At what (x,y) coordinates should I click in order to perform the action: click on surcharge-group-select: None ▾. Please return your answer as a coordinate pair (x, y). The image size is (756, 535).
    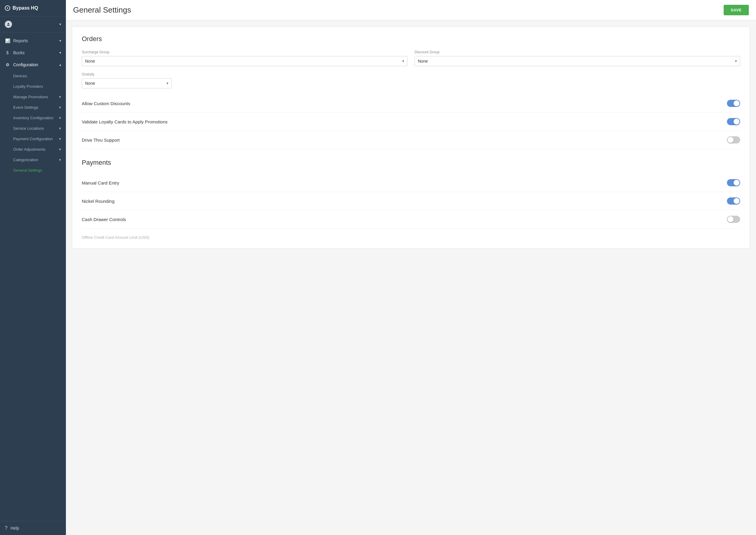
    Looking at the image, I should click on (244, 61).